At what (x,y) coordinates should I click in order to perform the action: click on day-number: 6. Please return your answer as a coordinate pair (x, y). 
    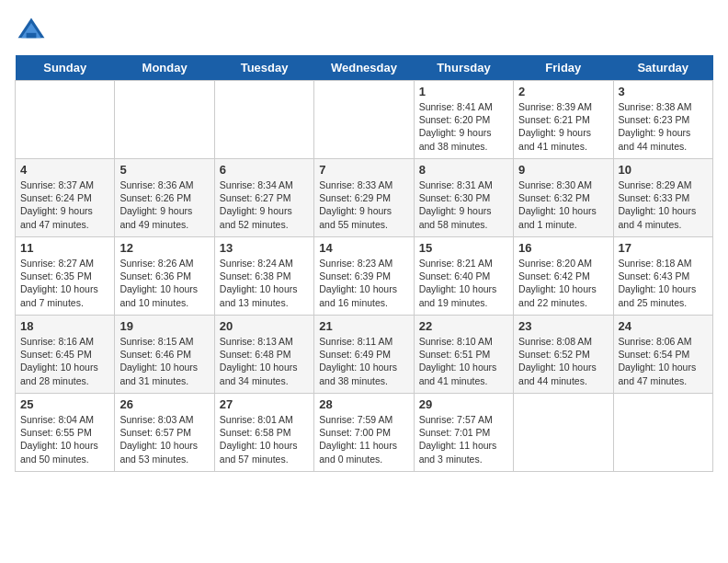
    Looking at the image, I should click on (265, 169).